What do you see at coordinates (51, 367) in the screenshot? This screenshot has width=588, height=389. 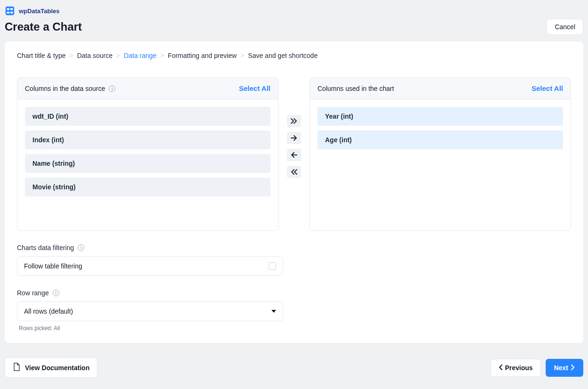 I see `view-documentation-button: View Documentation` at bounding box center [51, 367].